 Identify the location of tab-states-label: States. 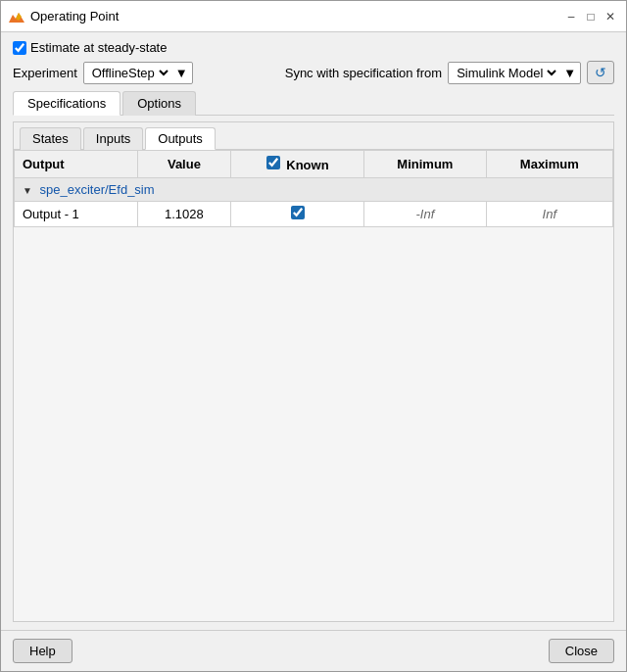
(51, 139).